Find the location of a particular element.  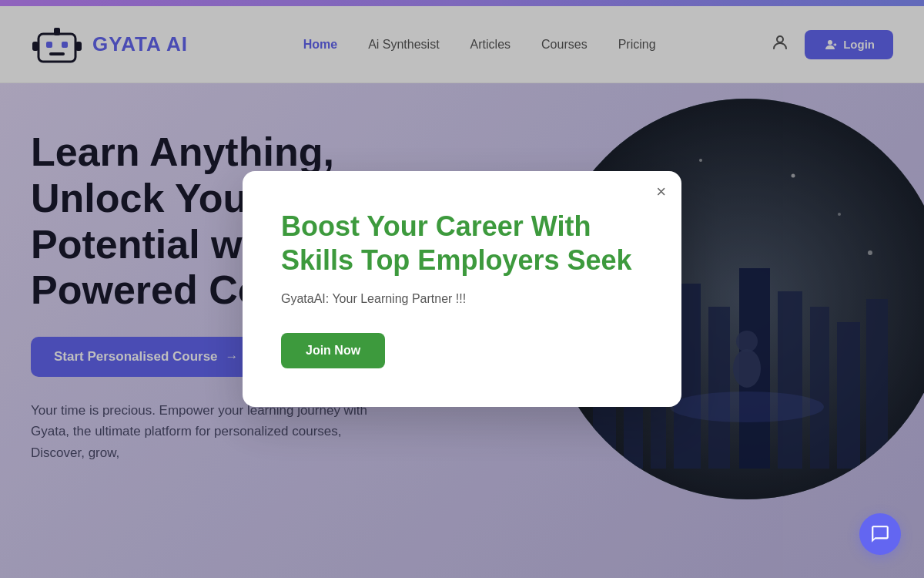

chat-bubble-button is located at coordinates (880, 534).